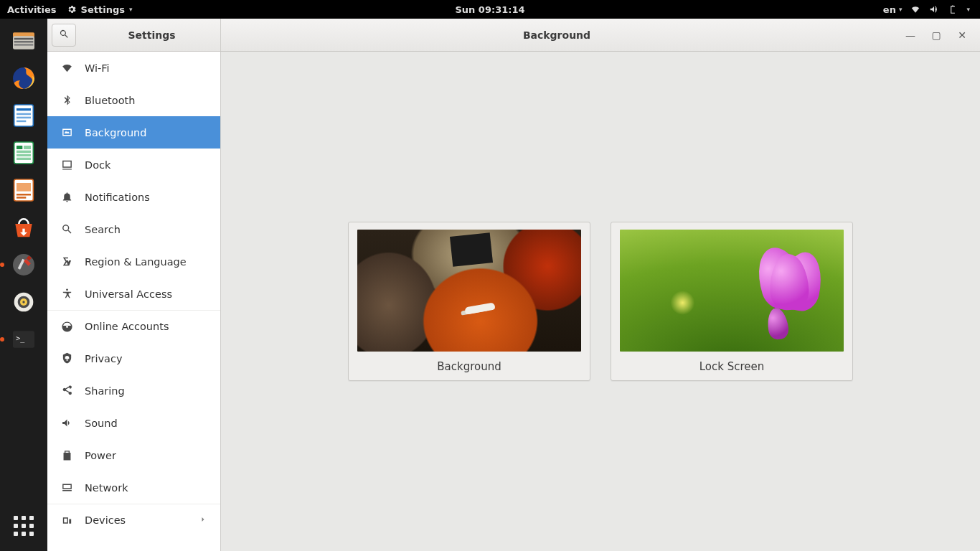  Describe the element at coordinates (24, 339) in the screenshot. I see `dock-terminal: >_` at that location.